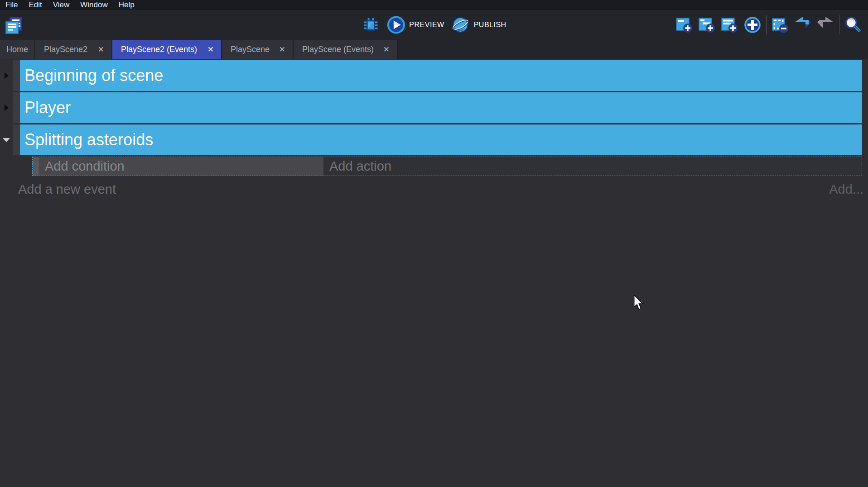 This screenshot has height=487, width=868. I want to click on preview-button: PREVIEW, so click(415, 25).